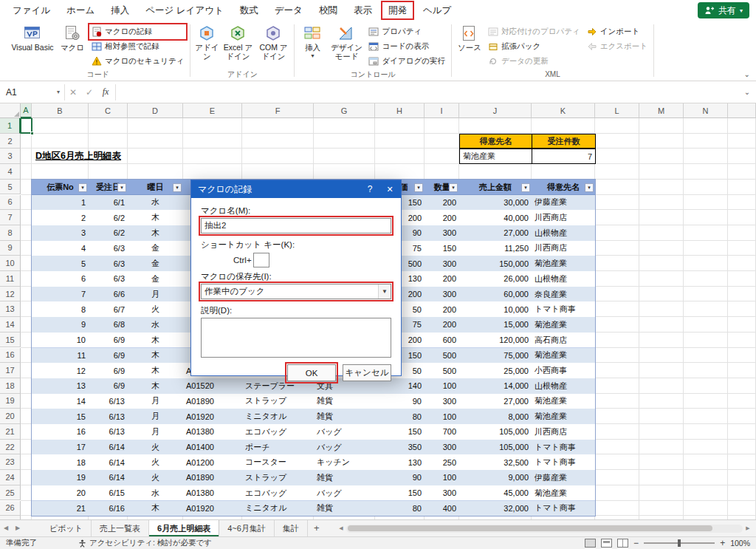 The height and width of the screenshot is (549, 756). I want to click on sheet-tab-4: 4~6月集計, so click(247, 528).